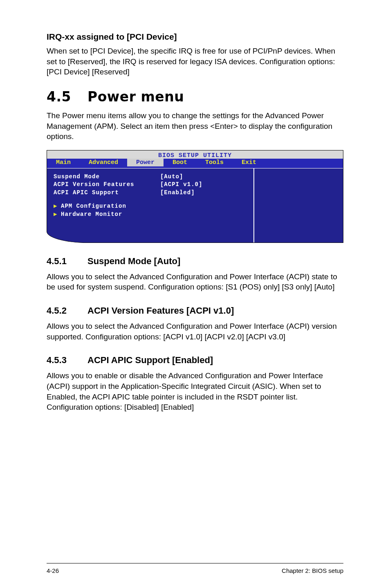  Describe the element at coordinates (249, 163) in the screenshot. I see `bios-tab-exit: Exit` at that location.